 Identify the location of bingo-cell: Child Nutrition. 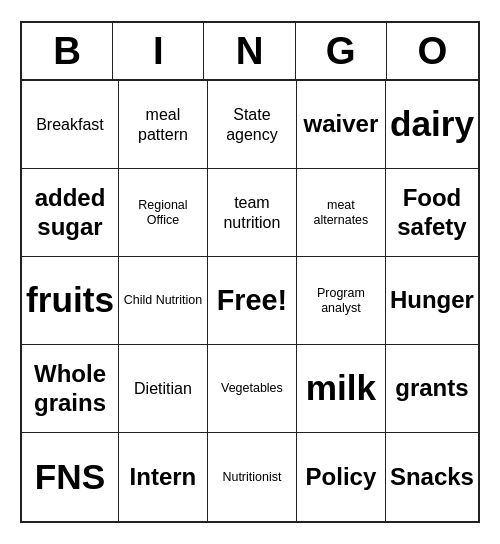
(164, 301).